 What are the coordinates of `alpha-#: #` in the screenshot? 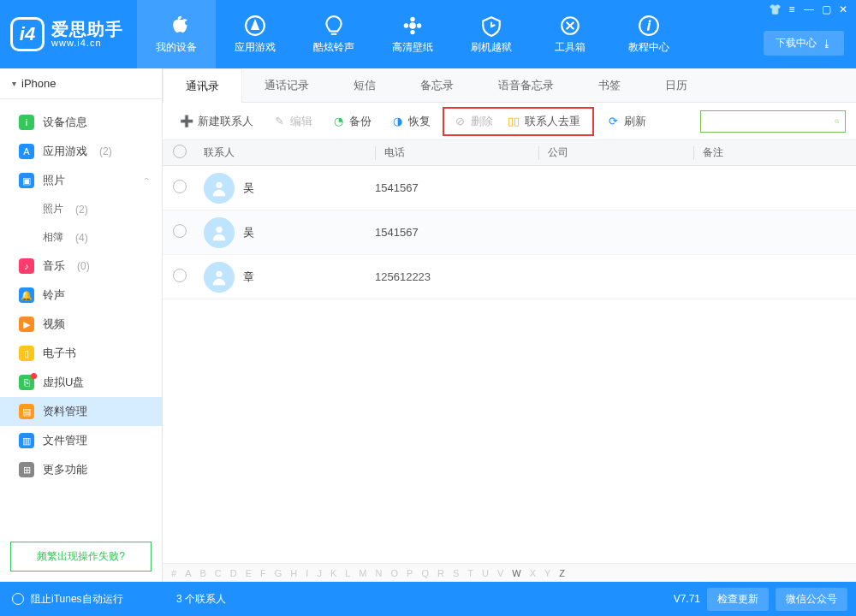 It's located at (174, 573).